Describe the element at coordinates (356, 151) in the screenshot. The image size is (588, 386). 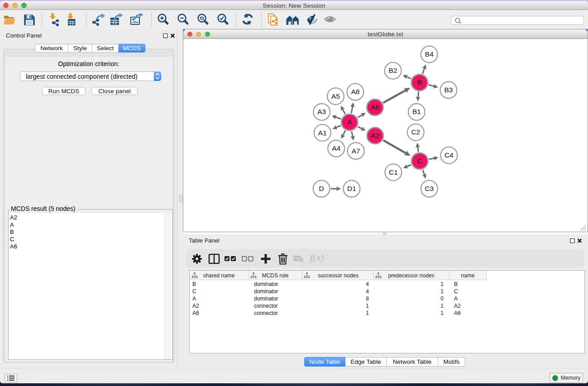
I see `svg-text: A7` at that location.